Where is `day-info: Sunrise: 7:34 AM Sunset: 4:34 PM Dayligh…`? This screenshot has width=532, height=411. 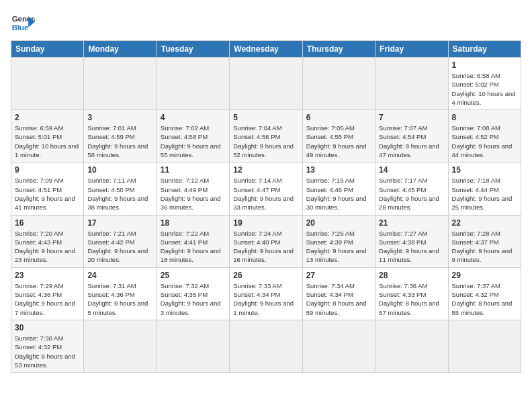
day-info: Sunrise: 7:34 AM Sunset: 4:34 PM Dayligh… is located at coordinates (339, 300).